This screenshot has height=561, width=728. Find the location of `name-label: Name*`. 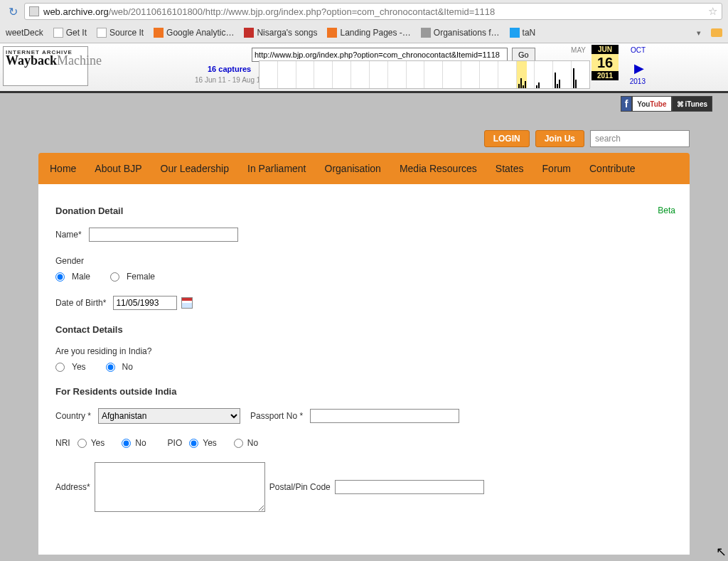

name-label: Name* is located at coordinates (68, 235).